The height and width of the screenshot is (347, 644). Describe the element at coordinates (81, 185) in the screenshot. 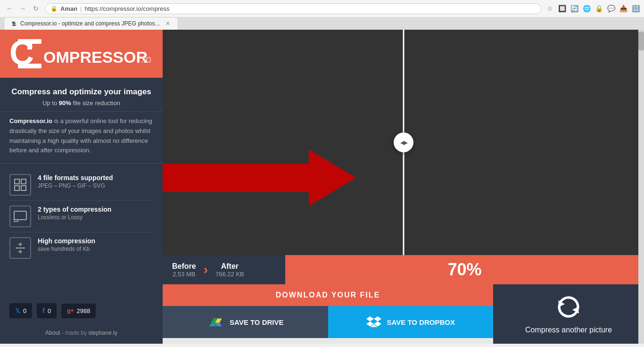

I see `feature-formats: 4 file formats supported JPEG – PNG – GI…` at that location.